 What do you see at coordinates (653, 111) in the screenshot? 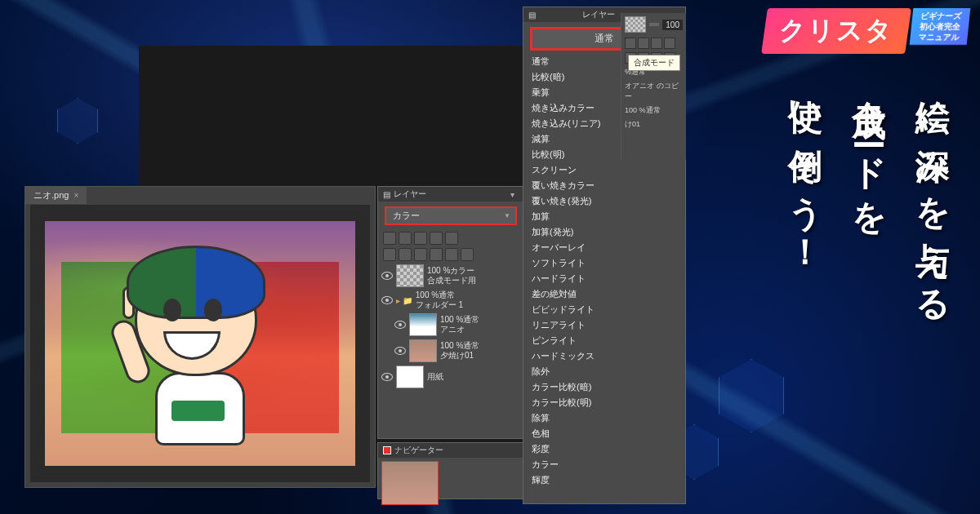
I see `side-layer-label: 100 %通常` at bounding box center [653, 111].